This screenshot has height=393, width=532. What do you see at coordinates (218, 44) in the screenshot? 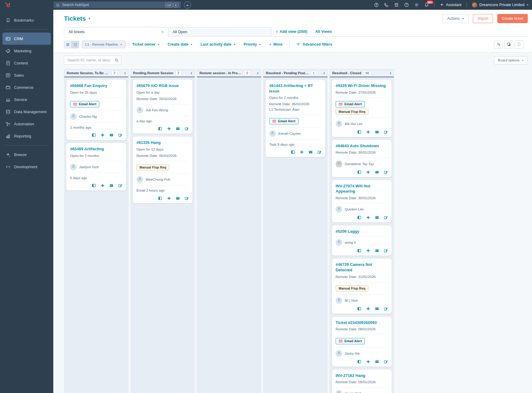
I see `filter-last-activity-date: Last activity date▼` at bounding box center [218, 44].